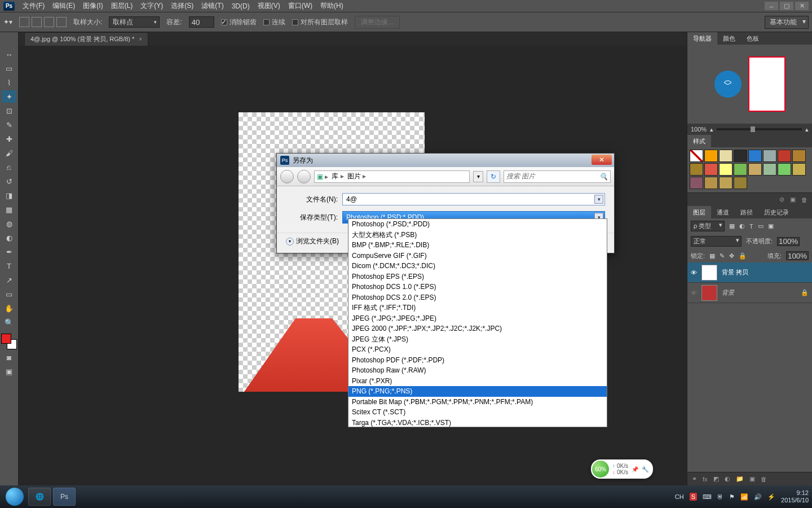 The width and height of the screenshot is (812, 508). Describe the element at coordinates (478, 298) in the screenshot. I see `filetype-option: Photoshop DCS 2.0 (*.EPS)` at that location.